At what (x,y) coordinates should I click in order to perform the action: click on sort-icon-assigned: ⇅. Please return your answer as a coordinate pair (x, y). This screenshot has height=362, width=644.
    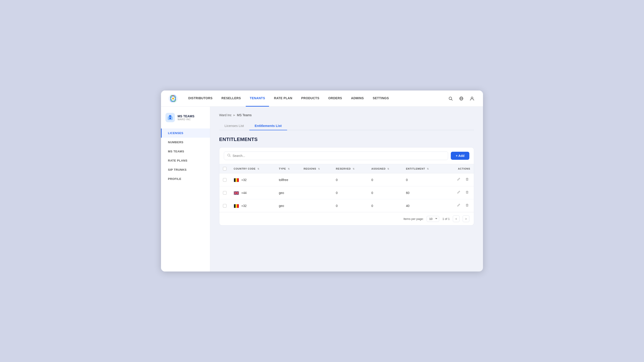
    Looking at the image, I should click on (388, 169).